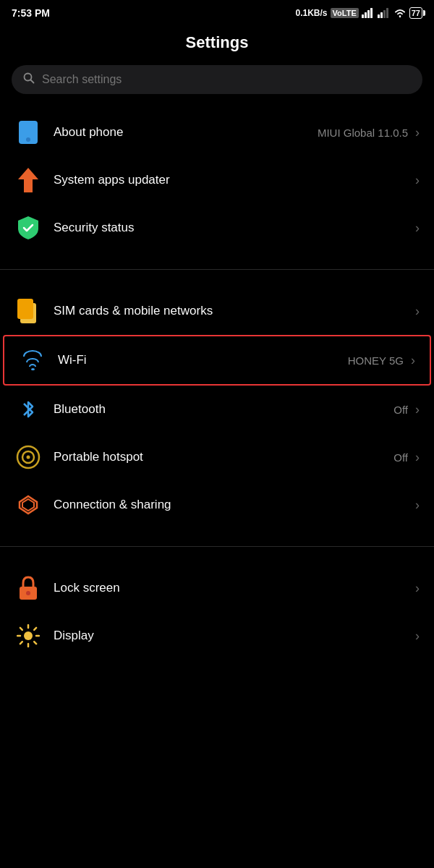 This screenshot has width=434, height=868. I want to click on about-phone-item: About phone MIUI Global 11.0.5 ›, so click(217, 132).